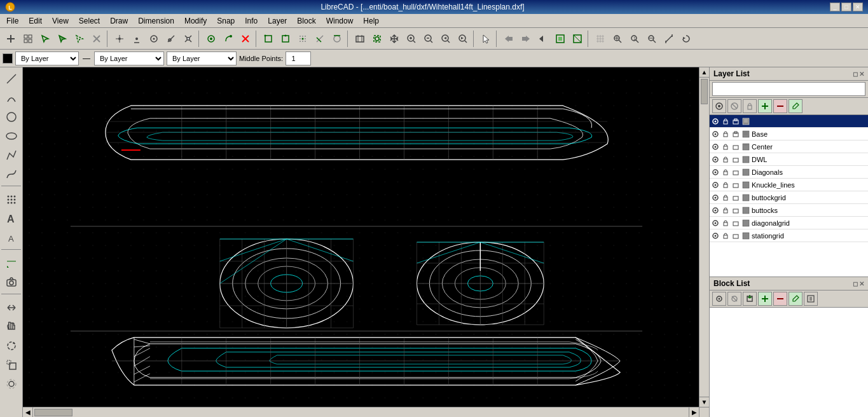  Describe the element at coordinates (277, 21) in the screenshot. I see `menu-layer: Layer` at that location.